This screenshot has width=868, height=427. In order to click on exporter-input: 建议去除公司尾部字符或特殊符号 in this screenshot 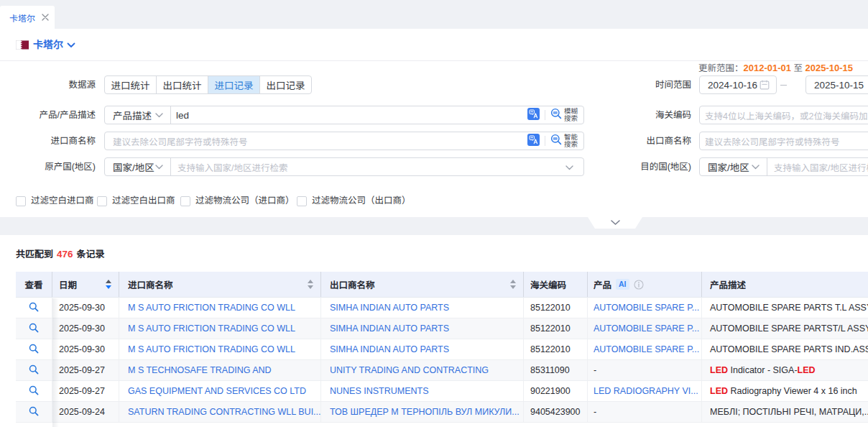, I will do `click(783, 141)`.